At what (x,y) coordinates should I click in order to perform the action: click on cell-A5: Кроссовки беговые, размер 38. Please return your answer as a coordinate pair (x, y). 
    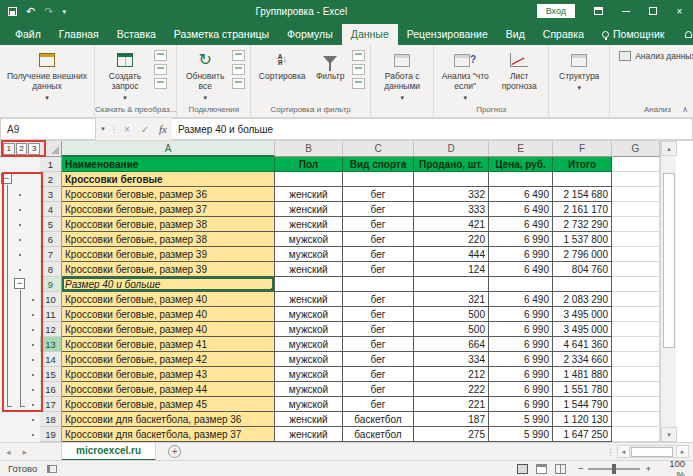
    Looking at the image, I should click on (168, 224).